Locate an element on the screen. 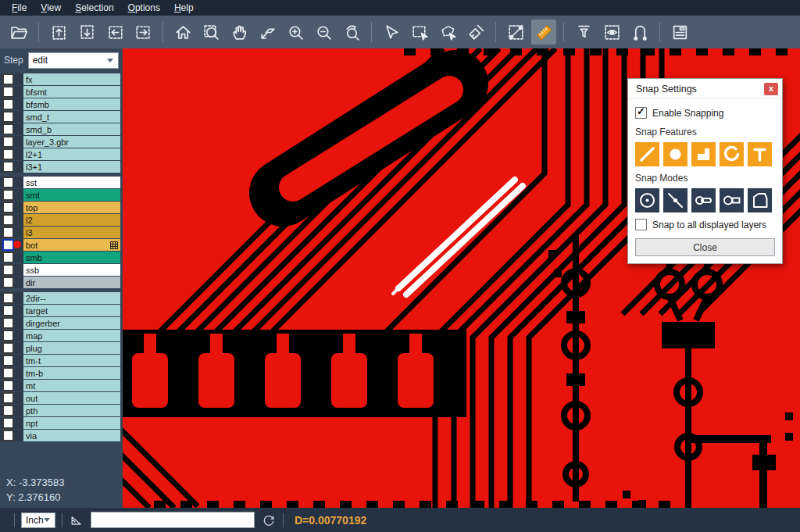  layer-color-bar: bfsmt is located at coordinates (72, 92).